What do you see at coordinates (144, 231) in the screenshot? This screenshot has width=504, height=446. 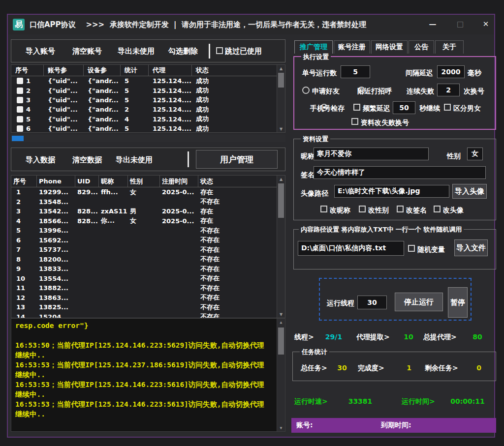 I see `table-row: 5 13996... 不存在` at bounding box center [144, 231].